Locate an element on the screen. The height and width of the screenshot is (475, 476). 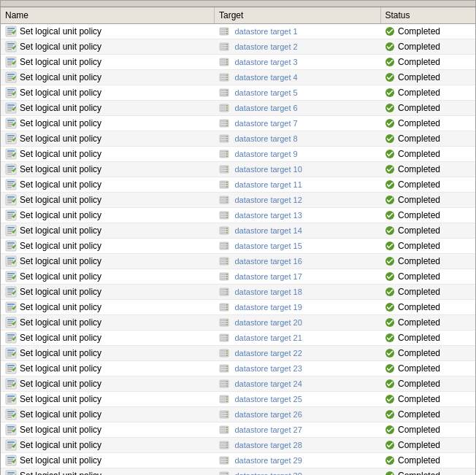
col-header-name: Name is located at coordinates (108, 16).